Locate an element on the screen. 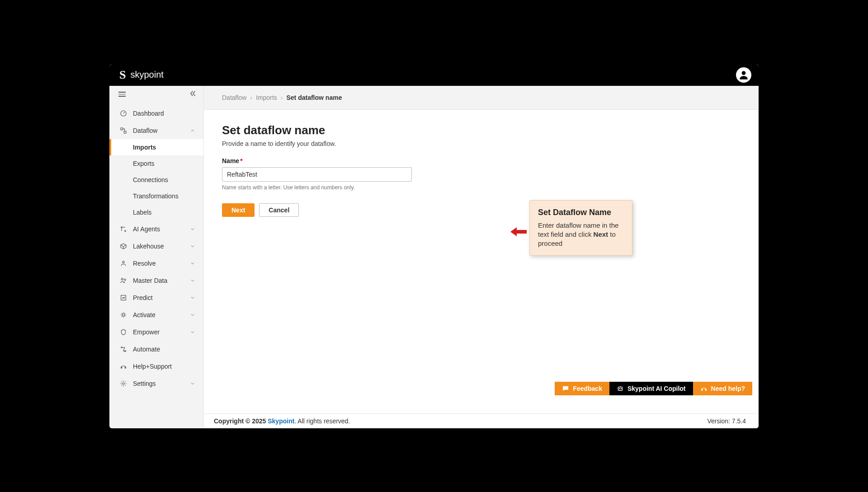 This screenshot has width=868, height=492. sidebar-item-automate: Automate is located at coordinates (156, 349).